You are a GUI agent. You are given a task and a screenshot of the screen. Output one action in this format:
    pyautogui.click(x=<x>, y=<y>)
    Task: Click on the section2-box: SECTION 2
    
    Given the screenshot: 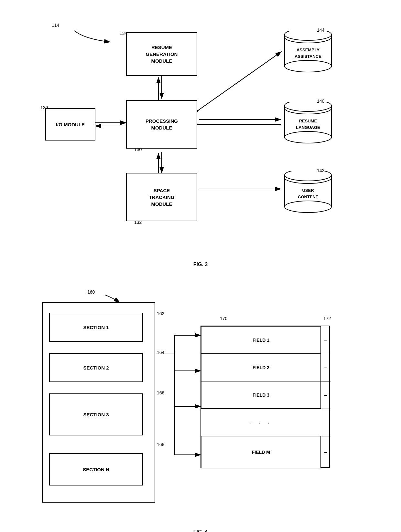 What is the action you would take?
    pyautogui.click(x=96, y=368)
    